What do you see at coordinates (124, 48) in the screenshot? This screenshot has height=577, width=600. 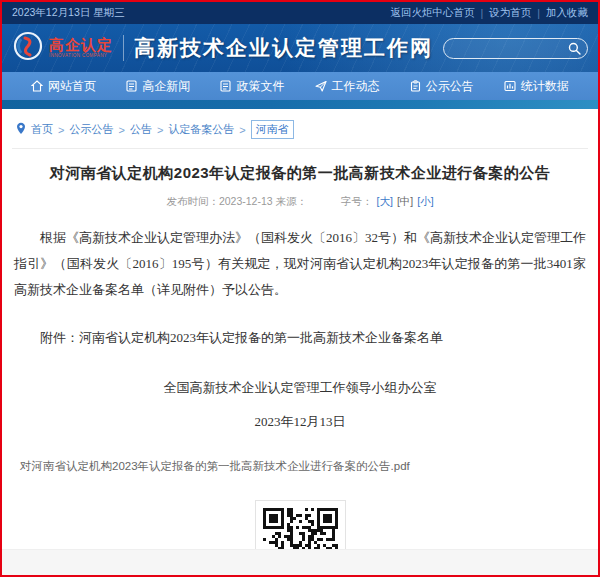 I see `header-divider` at bounding box center [124, 48].